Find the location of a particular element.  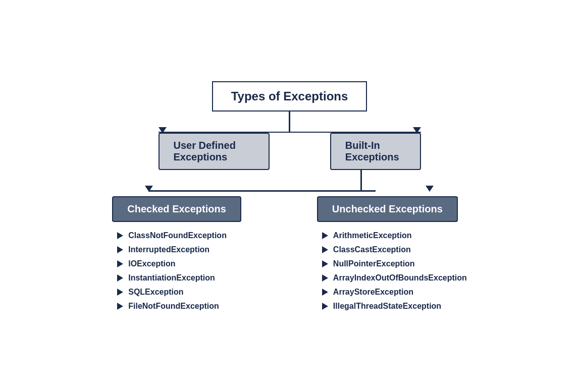

list-item: ClassCastException is located at coordinates (395, 250).